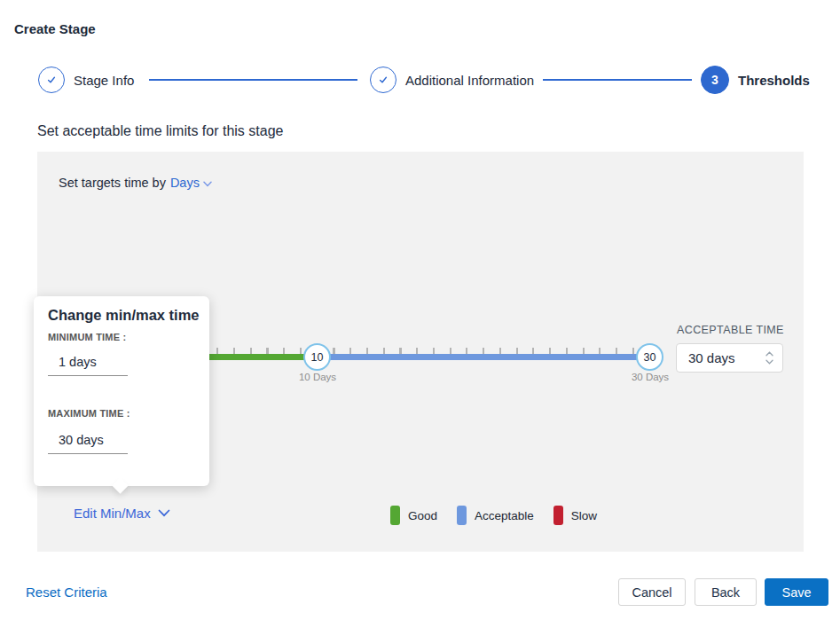 The height and width of the screenshot is (620, 840). Describe the element at coordinates (559, 515) in the screenshot. I see `legend-swatch-slow` at that location.